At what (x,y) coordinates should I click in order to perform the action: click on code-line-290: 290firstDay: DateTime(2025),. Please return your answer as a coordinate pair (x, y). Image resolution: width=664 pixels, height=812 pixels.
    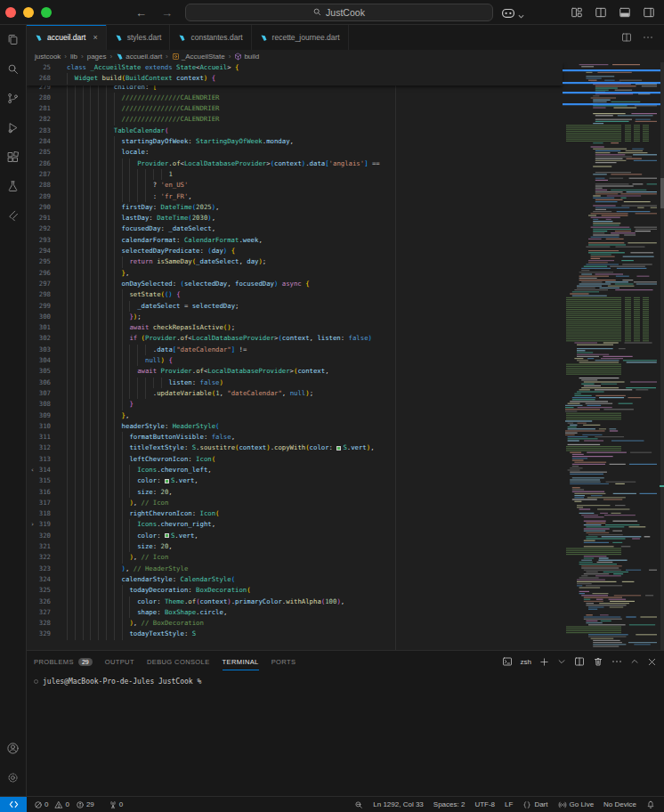
    Looking at the image, I should click on (295, 207).